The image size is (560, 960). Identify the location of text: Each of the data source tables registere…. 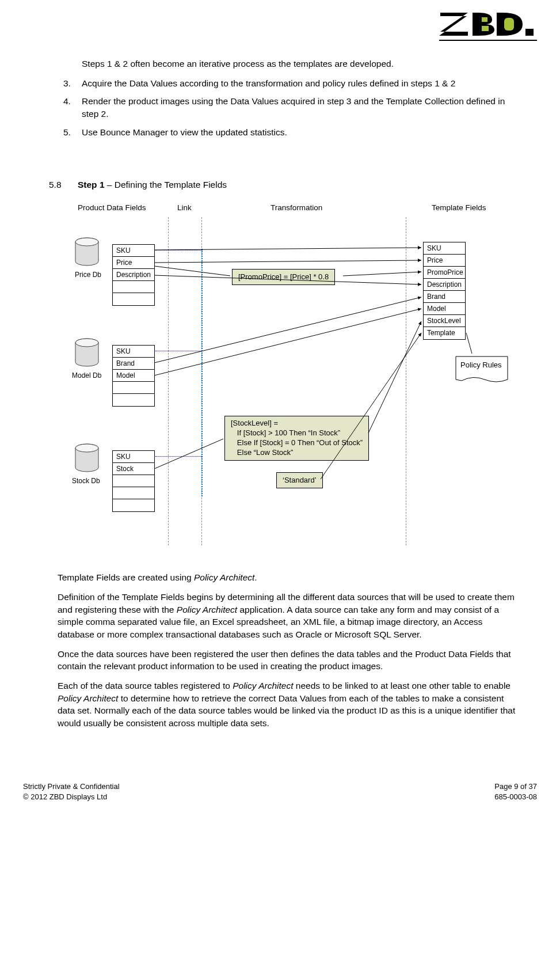
(145, 685).